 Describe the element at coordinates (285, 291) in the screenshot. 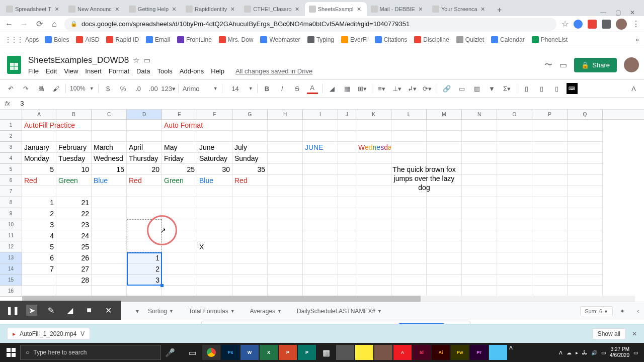

I see `cell-H16` at that location.